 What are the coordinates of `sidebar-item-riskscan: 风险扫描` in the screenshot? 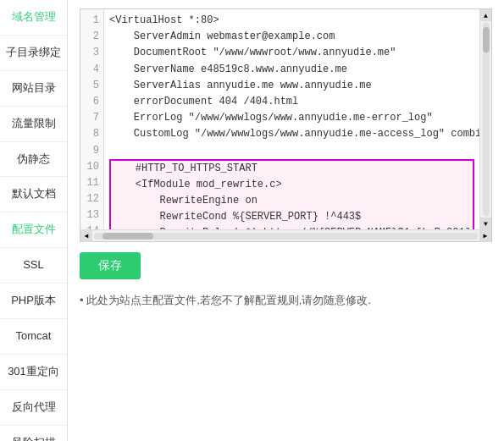 It's located at (34, 433).